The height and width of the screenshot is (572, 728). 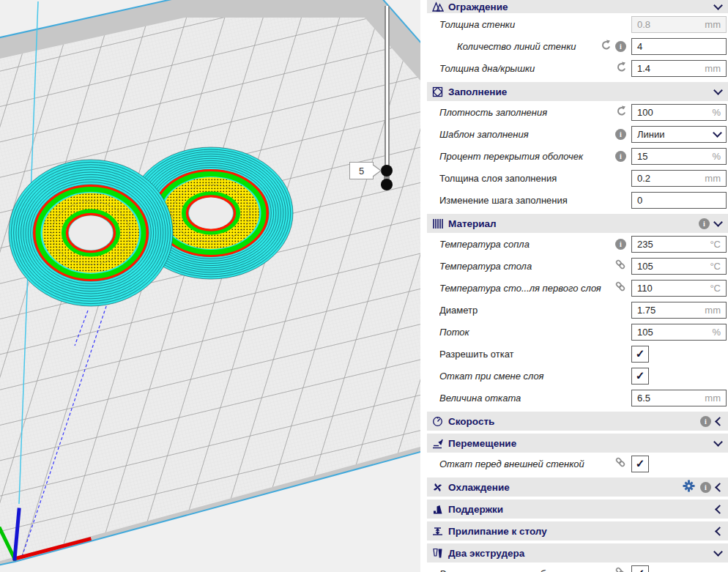 I want to click on flow-input: 105 %, so click(x=679, y=333).